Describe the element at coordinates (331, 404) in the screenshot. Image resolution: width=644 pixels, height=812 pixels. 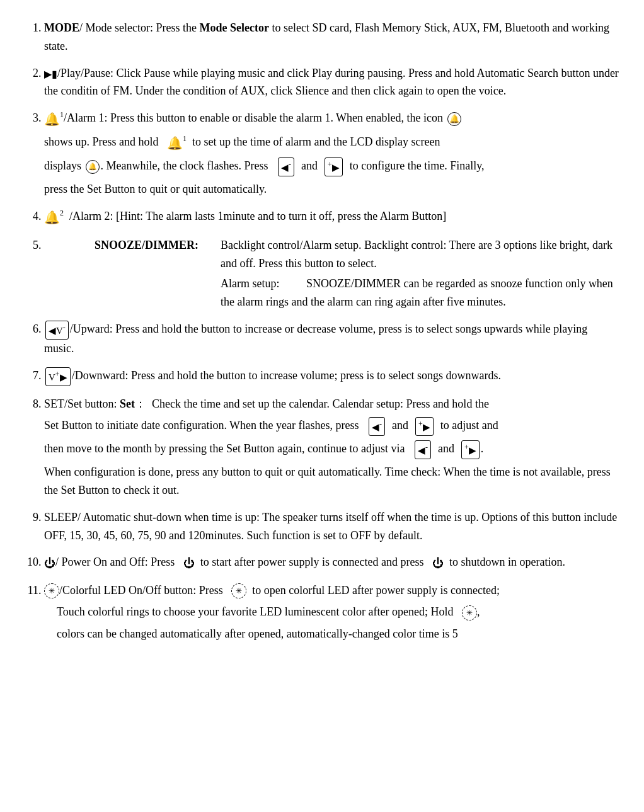
I see `item-8-para1: SET/Set button: Set： Check the time and …` at that location.